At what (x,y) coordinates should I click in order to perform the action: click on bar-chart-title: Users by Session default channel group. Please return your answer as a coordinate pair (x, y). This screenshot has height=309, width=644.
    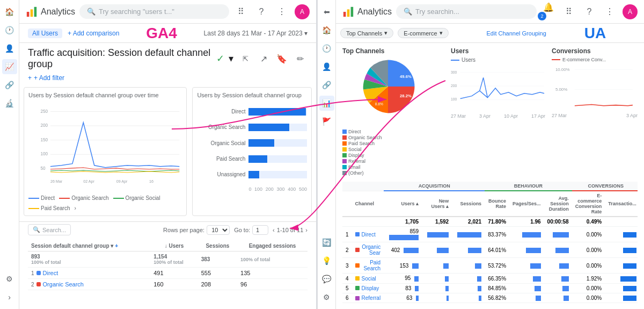
    Looking at the image, I should click on (252, 95).